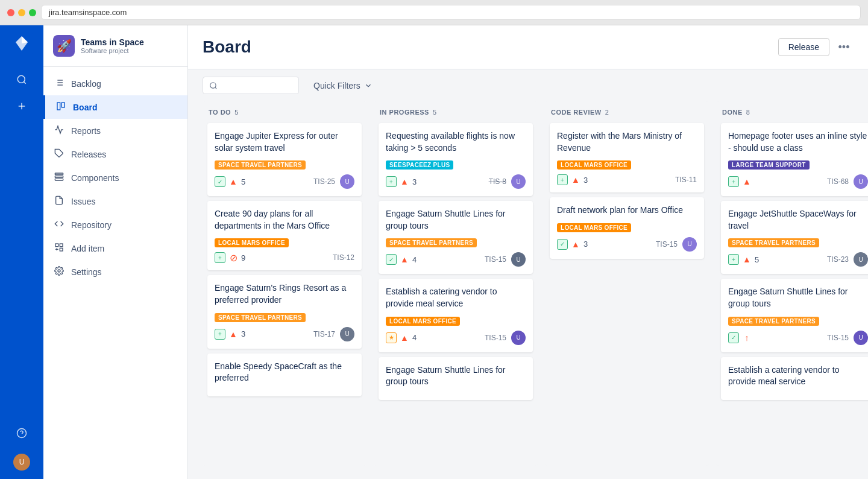 This screenshot has height=479, width=868. Describe the element at coordinates (116, 107) in the screenshot. I see `sidebar-item-board: Board` at that location.